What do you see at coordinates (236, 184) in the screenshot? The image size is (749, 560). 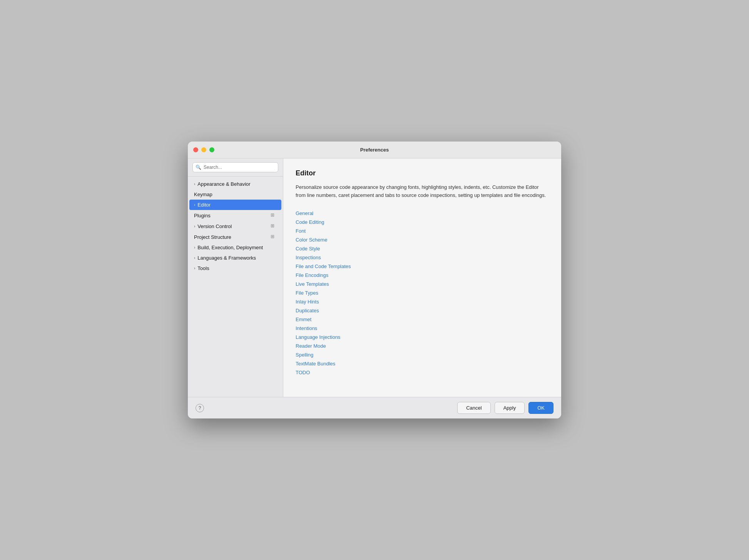 I see `sidebar-item-appearance: › Appearance & Behavior` at bounding box center [236, 184].